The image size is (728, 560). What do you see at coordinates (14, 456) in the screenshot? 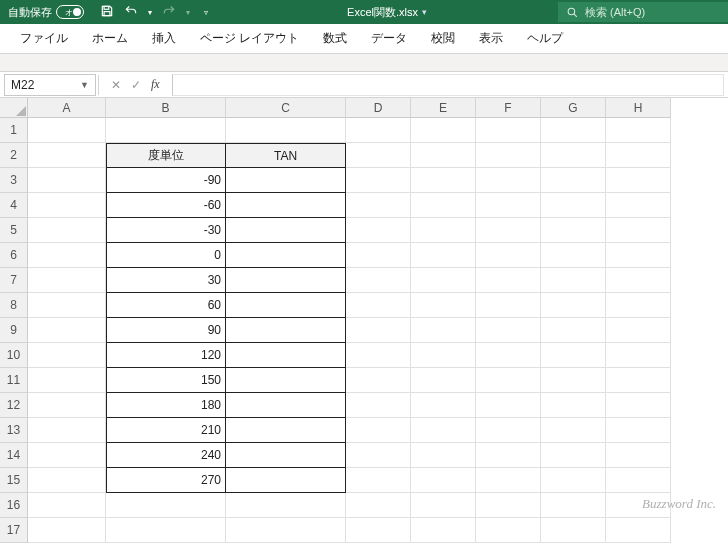
I see `row-header: 14` at bounding box center [14, 456].